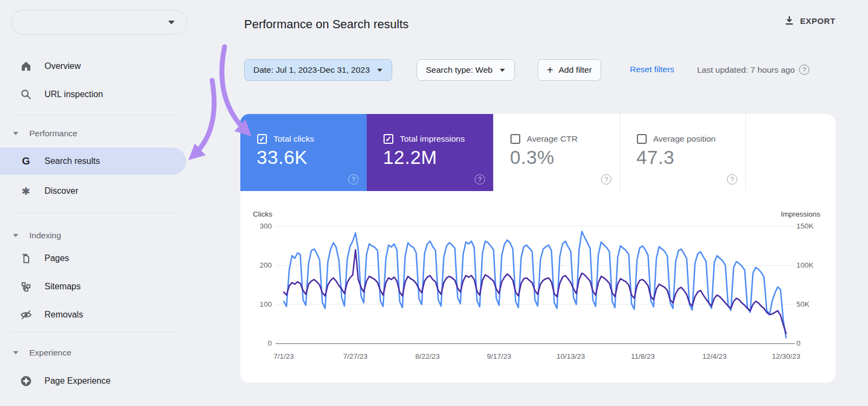 The image size is (868, 406). What do you see at coordinates (432, 139) in the screenshot?
I see `metric-label: Total impressions` at bounding box center [432, 139].